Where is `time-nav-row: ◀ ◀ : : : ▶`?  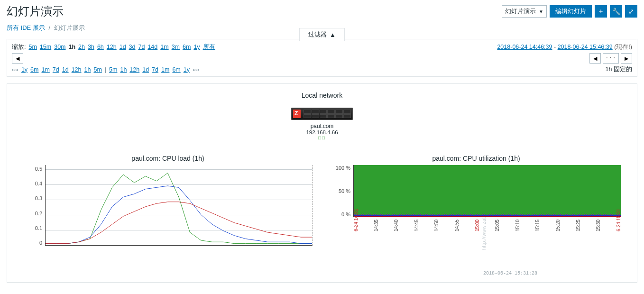
time-nav-row: ◀ ◀ : : : ▶ is located at coordinates (322, 58).